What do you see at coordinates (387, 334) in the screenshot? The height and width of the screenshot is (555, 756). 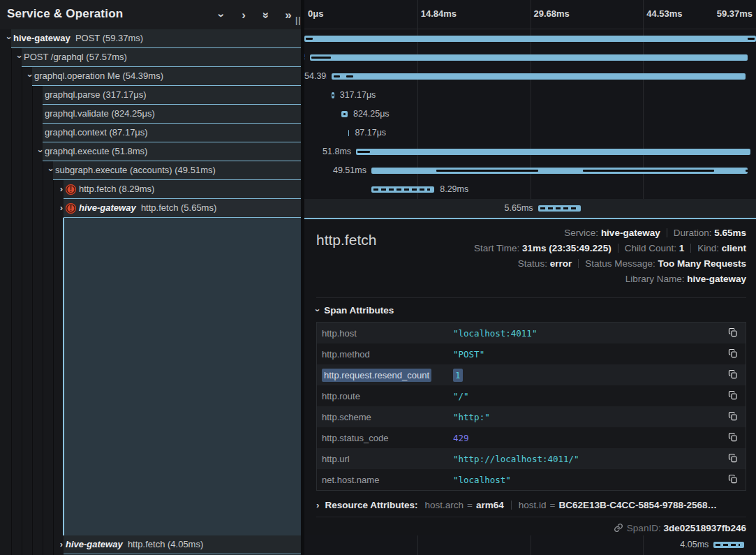 I see `attribute-key: http.host` at bounding box center [387, 334].